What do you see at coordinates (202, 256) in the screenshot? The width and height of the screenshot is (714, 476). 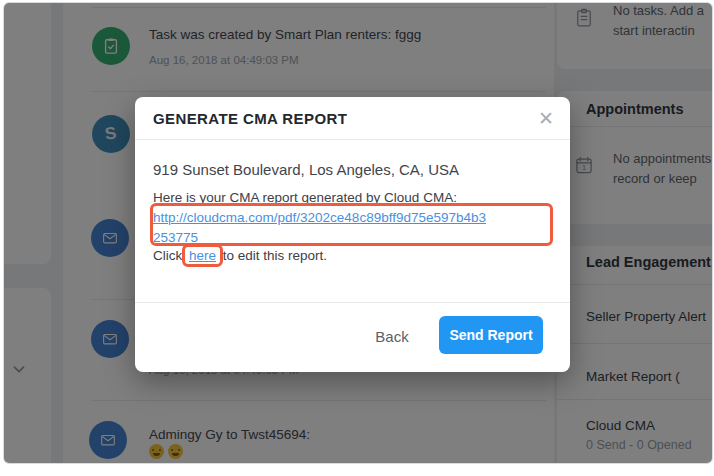 I see `edit-report-here-link: here` at bounding box center [202, 256].